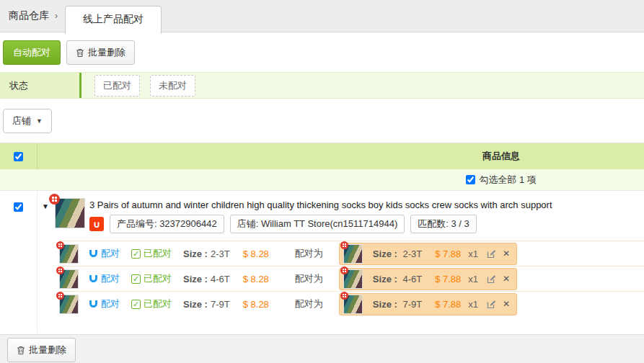  What do you see at coordinates (413, 279) in the screenshot?
I see `matched-size-value: 4-6T` at bounding box center [413, 279].